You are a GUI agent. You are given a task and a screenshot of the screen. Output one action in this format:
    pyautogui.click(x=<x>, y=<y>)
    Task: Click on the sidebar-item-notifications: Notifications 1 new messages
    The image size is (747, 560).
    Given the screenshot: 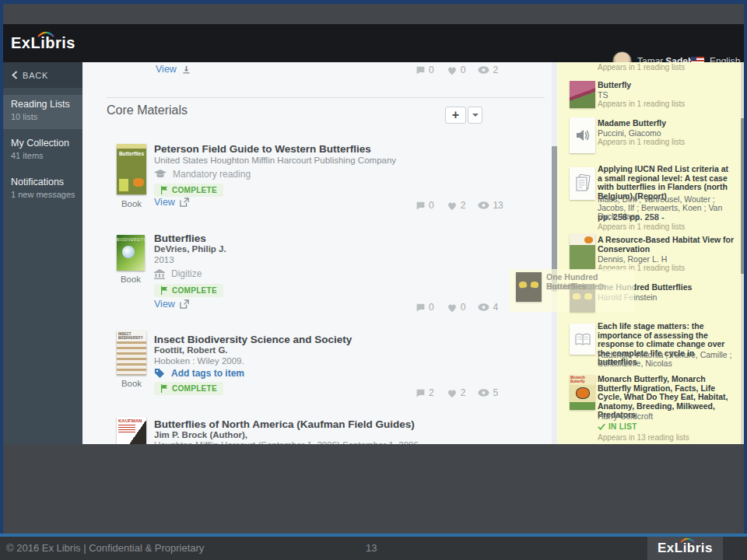 What is the action you would take?
    pyautogui.click(x=43, y=190)
    